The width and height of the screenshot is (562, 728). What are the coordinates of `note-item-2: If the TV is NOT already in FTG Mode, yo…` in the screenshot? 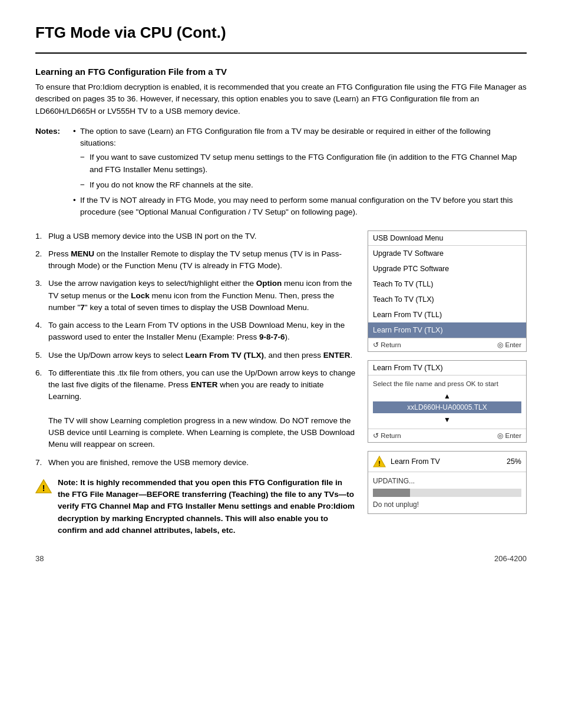 It's located at (300, 206).